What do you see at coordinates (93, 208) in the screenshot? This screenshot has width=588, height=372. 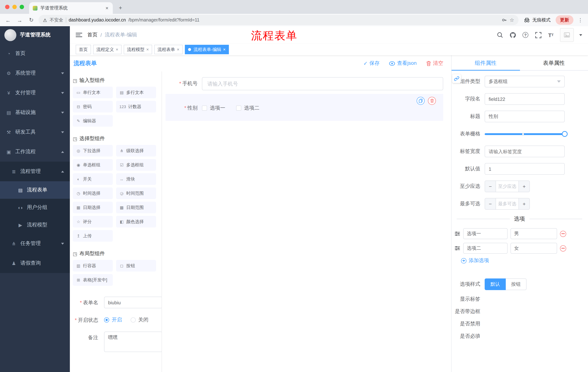 I see `palette-item: ▦日期选择` at bounding box center [93, 208].